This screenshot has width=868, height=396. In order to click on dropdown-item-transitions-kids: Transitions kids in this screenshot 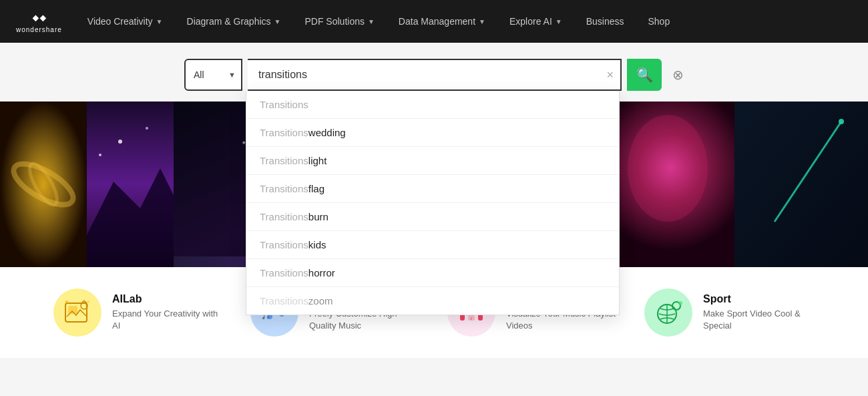, I will do `click(433, 245)`.